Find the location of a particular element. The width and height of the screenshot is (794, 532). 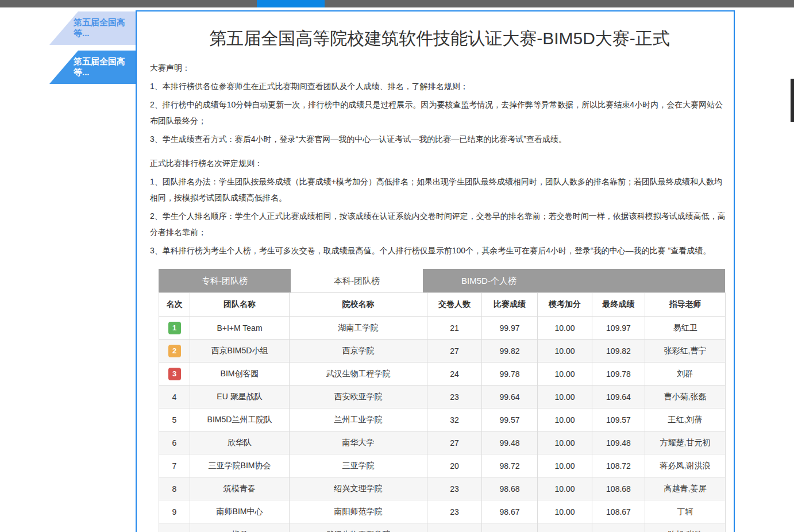

paragraph: 1、团队排名办法：学生团队按最终成绩（比赛成绩+模考加分）高低排名；如果出现学生… is located at coordinates (440, 190).